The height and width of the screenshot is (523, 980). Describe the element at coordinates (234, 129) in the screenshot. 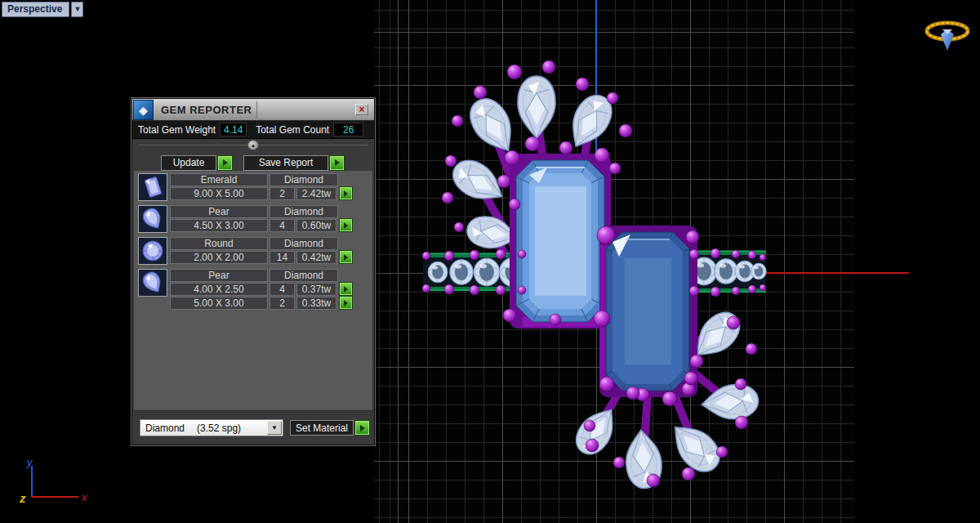

I see `total-gem-weight-value: 4.14` at that location.